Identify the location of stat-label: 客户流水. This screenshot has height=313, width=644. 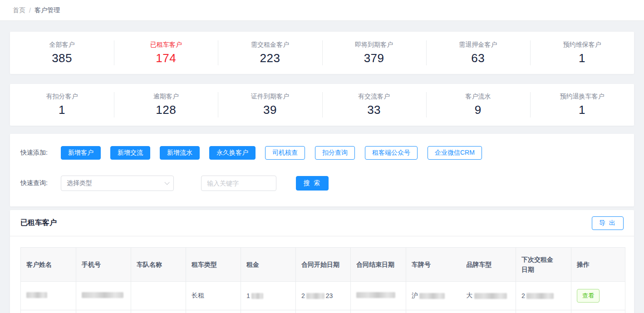
(478, 97).